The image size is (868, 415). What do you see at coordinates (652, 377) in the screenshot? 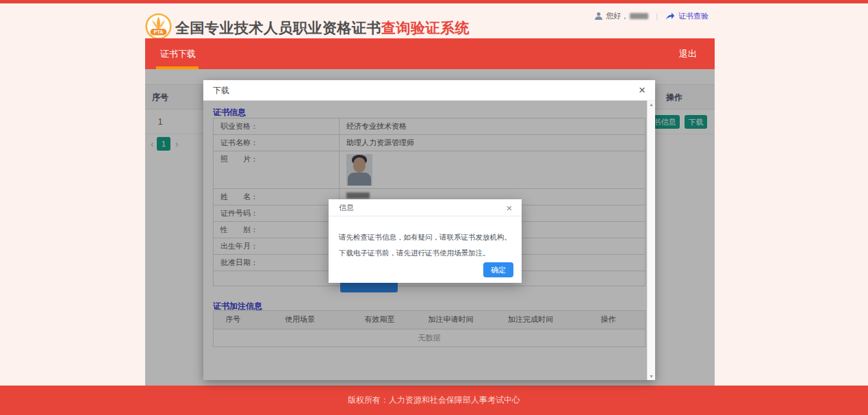
I see `scroll-down-icon: ▼` at bounding box center [652, 377].